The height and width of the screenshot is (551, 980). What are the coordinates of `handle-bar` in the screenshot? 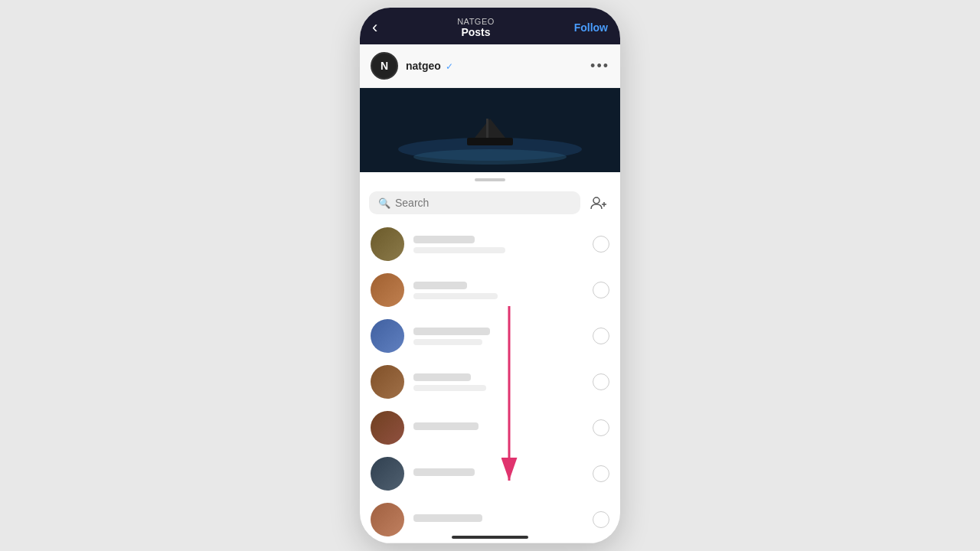 It's located at (490, 178).